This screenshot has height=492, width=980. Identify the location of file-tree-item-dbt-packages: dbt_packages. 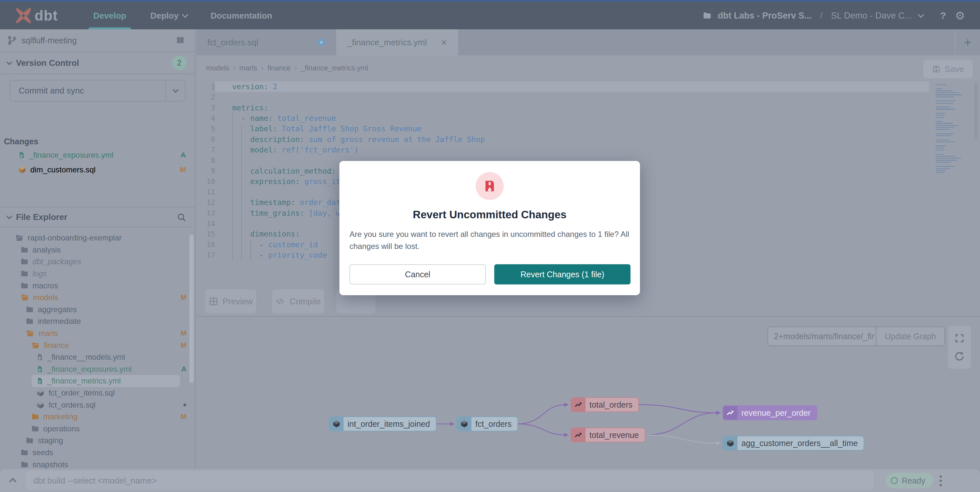
(97, 262).